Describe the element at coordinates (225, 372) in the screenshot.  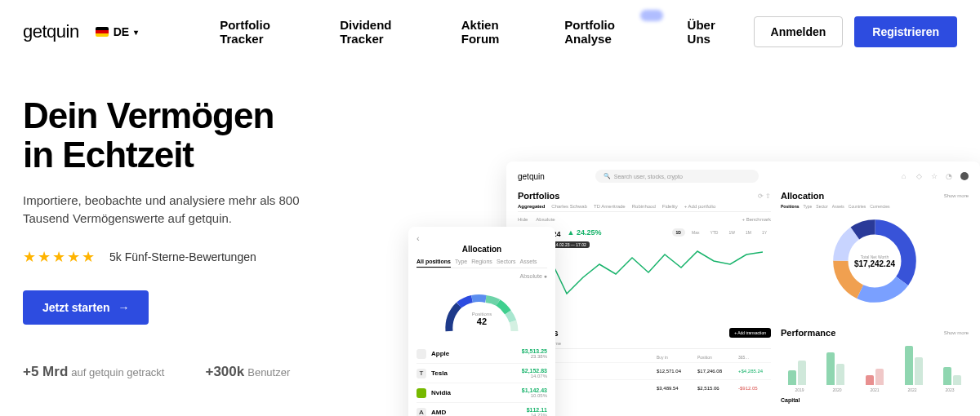
I see `stat-num: +300k` at that location.